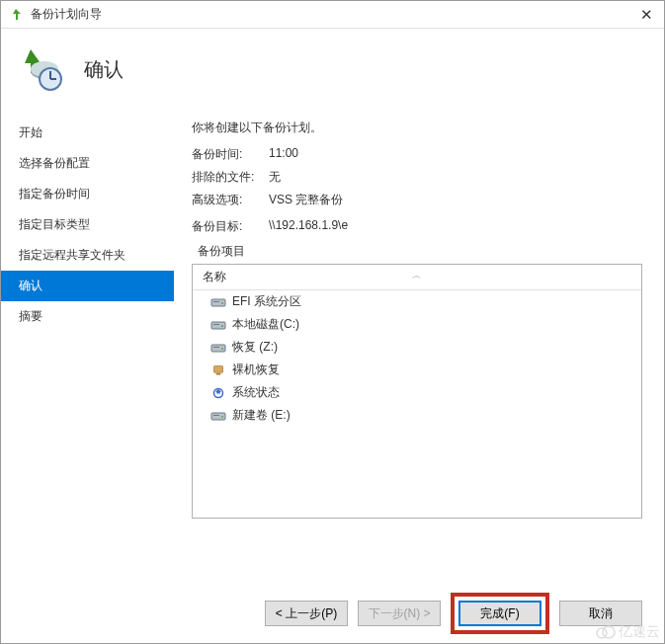 The height and width of the screenshot is (644, 665). What do you see at coordinates (267, 302) in the screenshot?
I see `list-item-label: EFI 系统分区` at bounding box center [267, 302].